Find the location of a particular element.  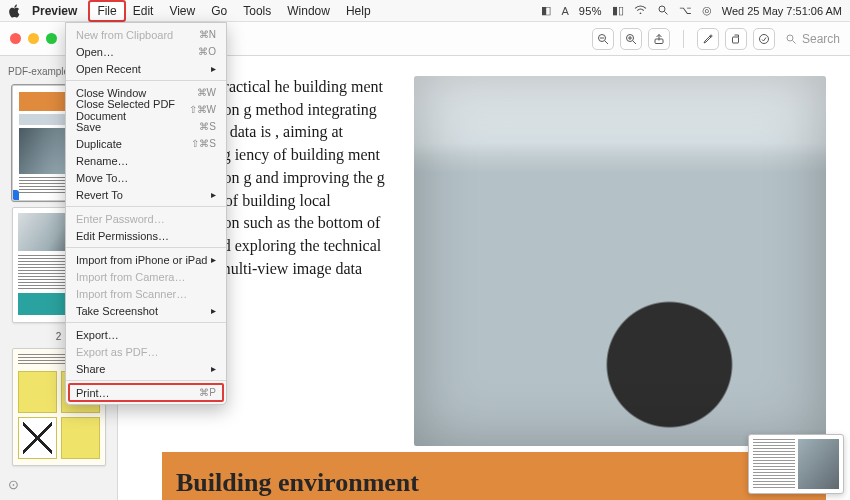

menubar-item-edit: Edit is located at coordinates (144, 11).